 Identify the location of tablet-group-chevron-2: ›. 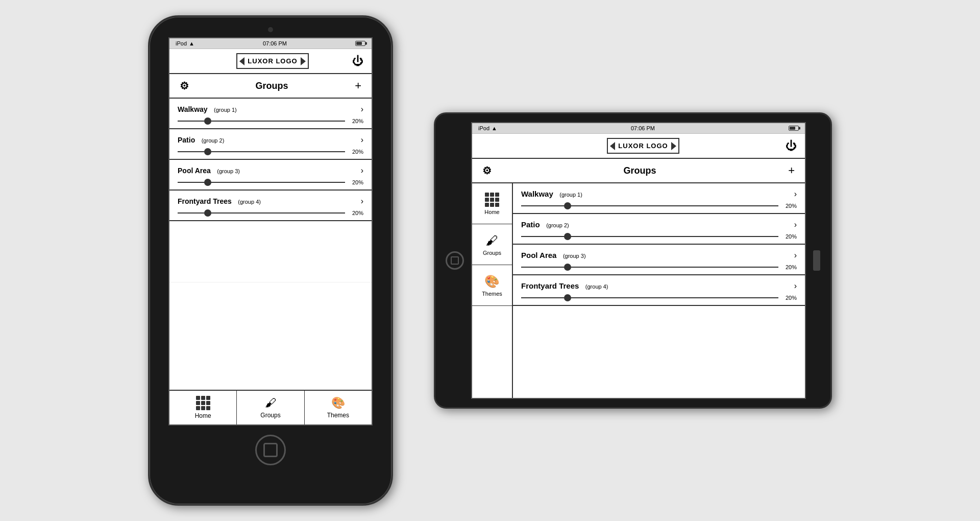
(795, 225).